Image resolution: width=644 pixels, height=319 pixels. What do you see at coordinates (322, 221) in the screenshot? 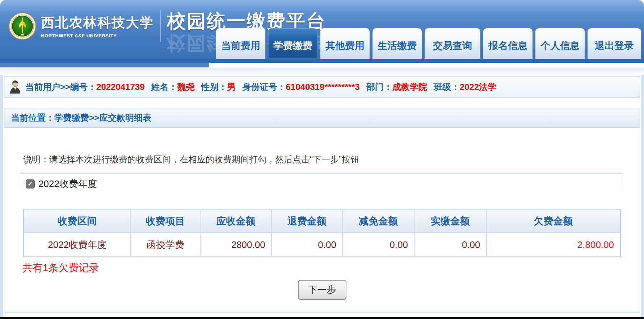
I see `fee-table-header-row: 收费区间 收费项目 应收金额 退费金额 减免金额 实缴金额 欠费金额` at bounding box center [322, 221].